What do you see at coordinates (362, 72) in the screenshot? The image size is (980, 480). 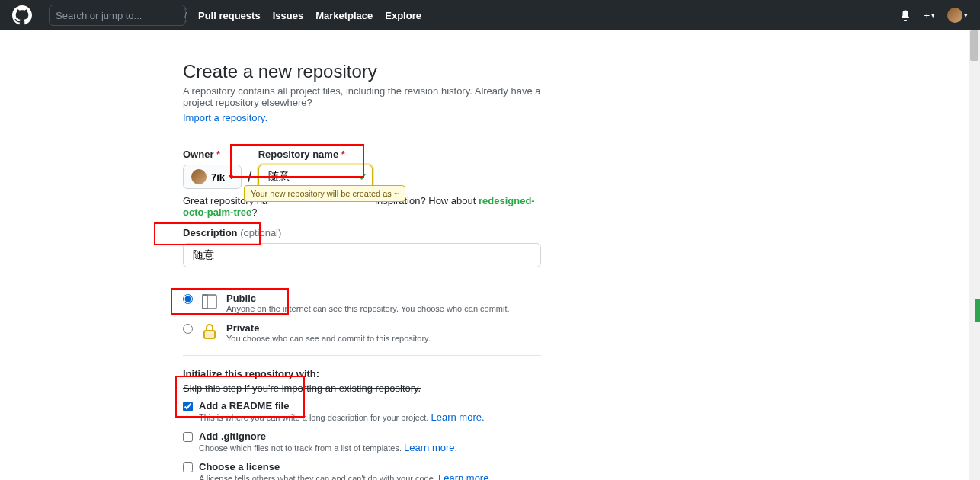 I see `page-title: Create a new repository` at bounding box center [362, 72].